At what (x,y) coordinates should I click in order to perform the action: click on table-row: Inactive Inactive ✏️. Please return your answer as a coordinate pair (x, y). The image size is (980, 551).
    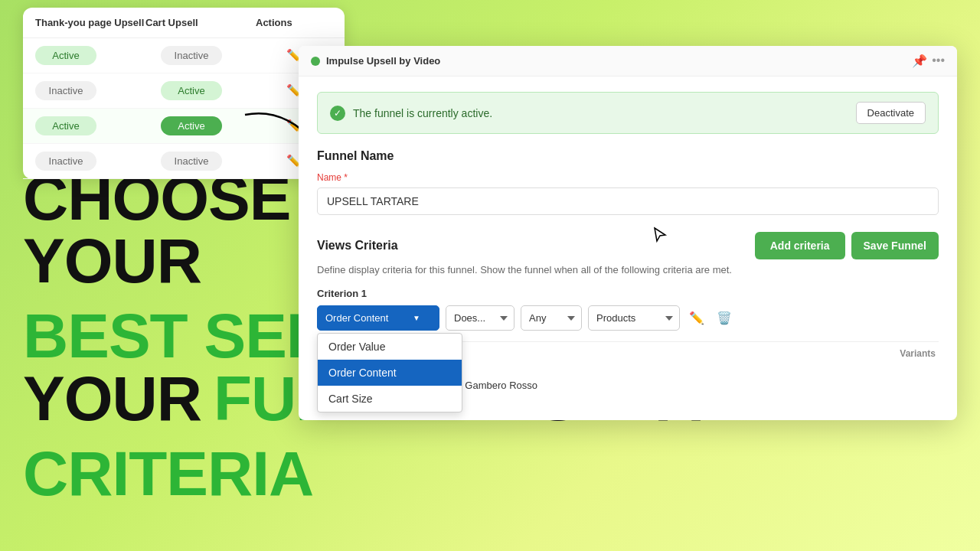
    Looking at the image, I should click on (184, 161).